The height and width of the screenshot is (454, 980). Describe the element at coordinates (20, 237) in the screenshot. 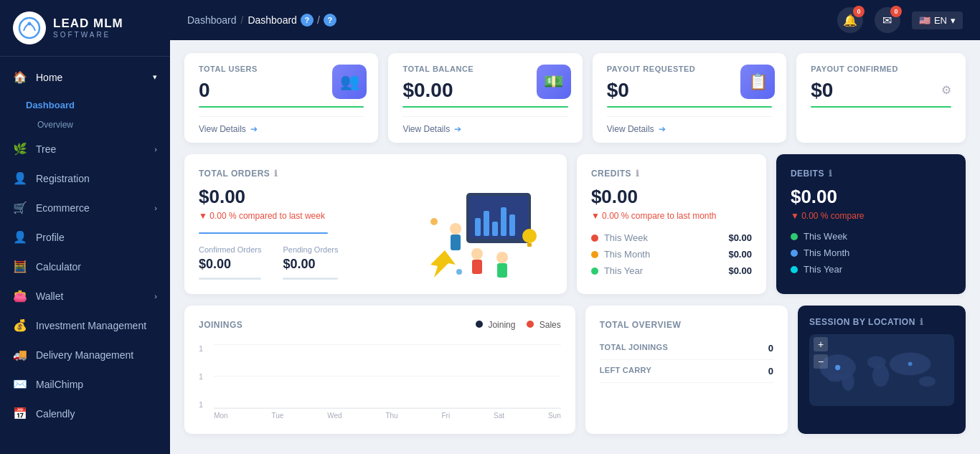

I see `profile-icon: 👤` at that location.